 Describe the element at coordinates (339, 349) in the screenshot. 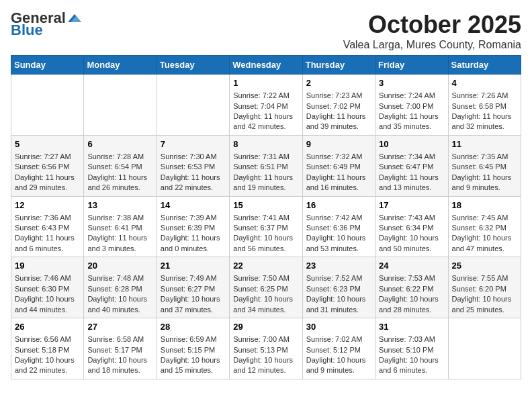

I see `calendar-cell: 30Sunrise: 7:02 AMSunset: 5:12 PMDayligh…` at that location.